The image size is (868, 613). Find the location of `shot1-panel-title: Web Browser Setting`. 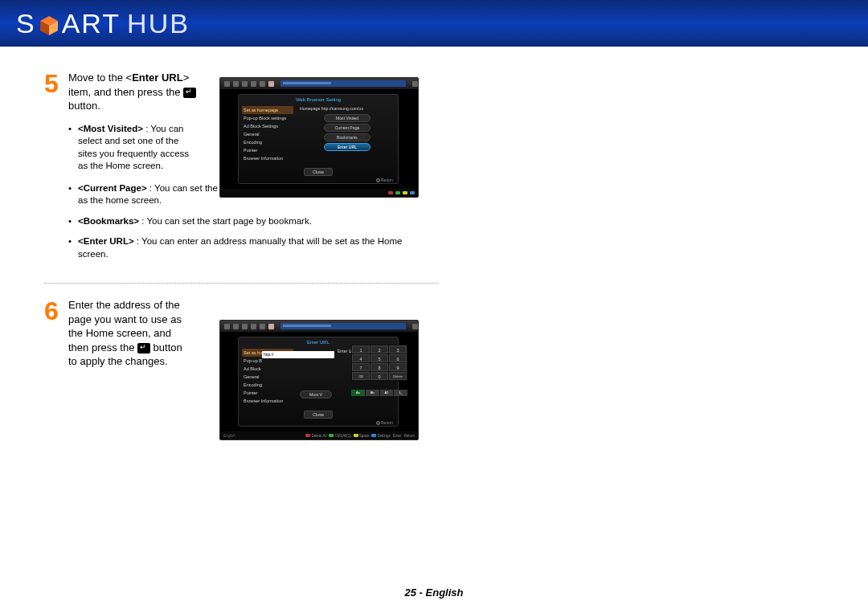

shot1-panel-title: Web Browser Setting is located at coordinates (318, 100).